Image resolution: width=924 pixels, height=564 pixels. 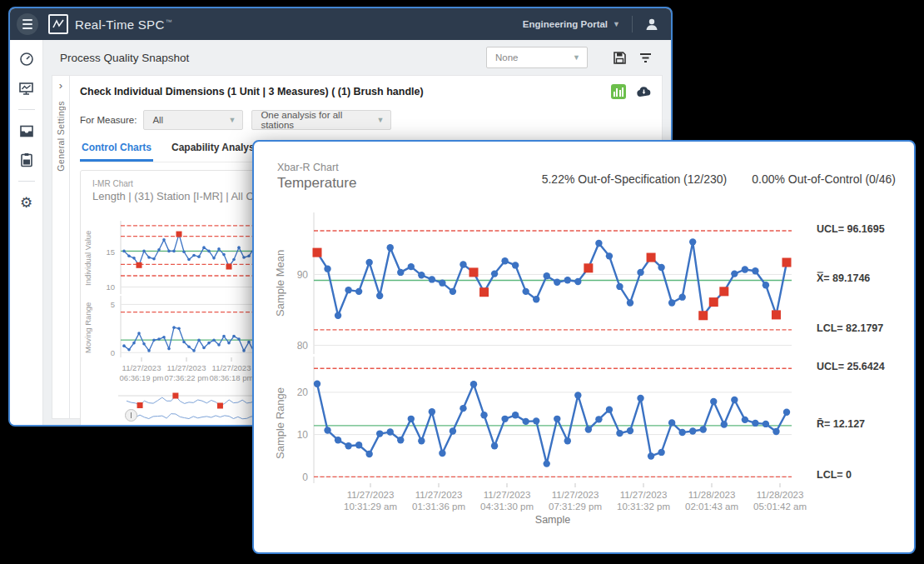 What do you see at coordinates (537, 57) in the screenshot?
I see `preset-select: None ▼` at bounding box center [537, 57].